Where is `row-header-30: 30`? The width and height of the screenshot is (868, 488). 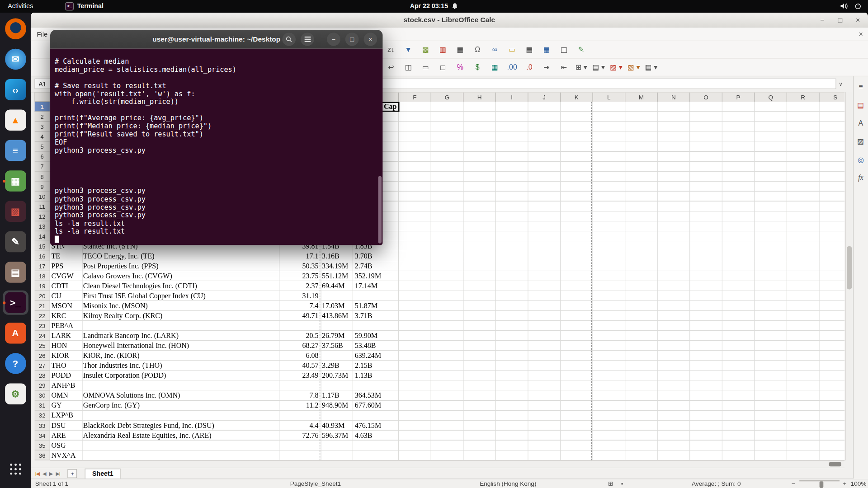
row-header-30: 30 is located at coordinates (42, 395).